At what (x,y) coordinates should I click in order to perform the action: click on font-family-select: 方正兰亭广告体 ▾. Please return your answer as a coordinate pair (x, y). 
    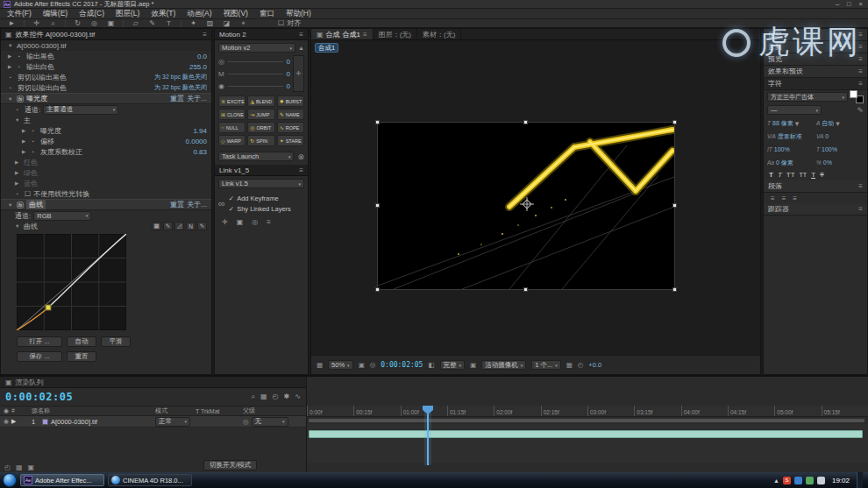
    Looking at the image, I should click on (808, 96).